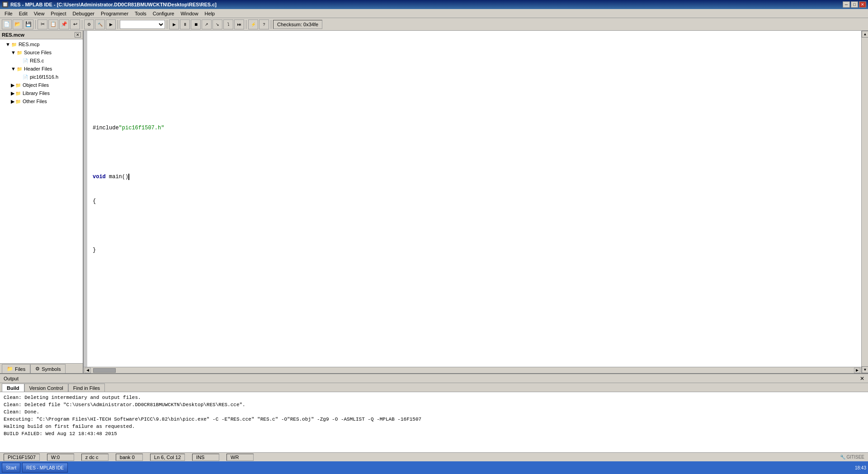 The height and width of the screenshot is (474, 868). What do you see at coordinates (39, 14) in the screenshot?
I see `menu-view: View` at bounding box center [39, 14].